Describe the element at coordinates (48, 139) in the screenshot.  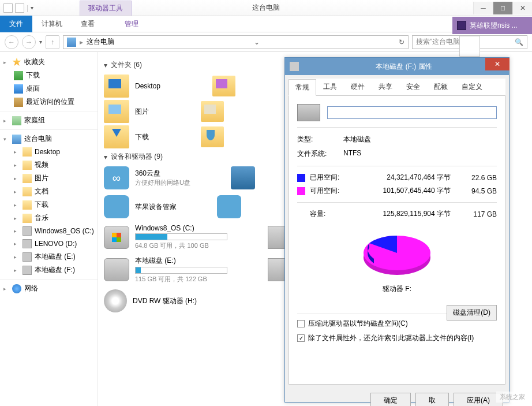
I see `sidebar-this-pc: ▾这台电脑` at that location.